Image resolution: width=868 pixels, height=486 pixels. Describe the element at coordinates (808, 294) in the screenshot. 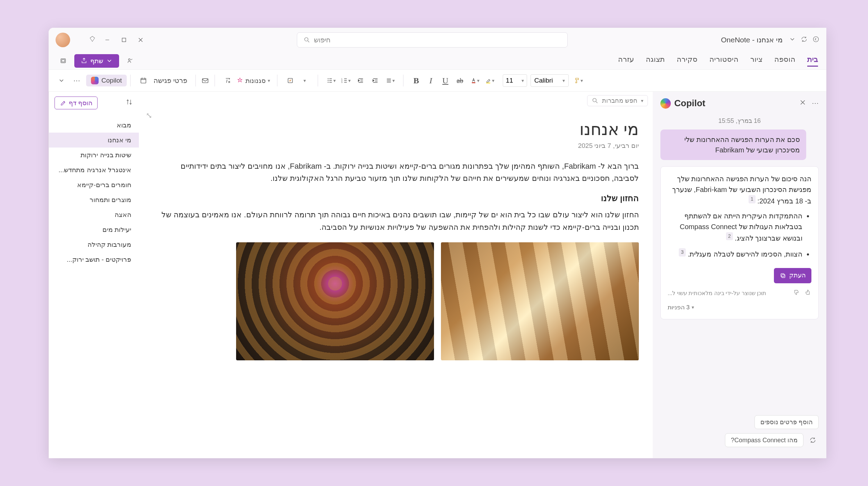

I see `thumbs-down-icon` at that location.